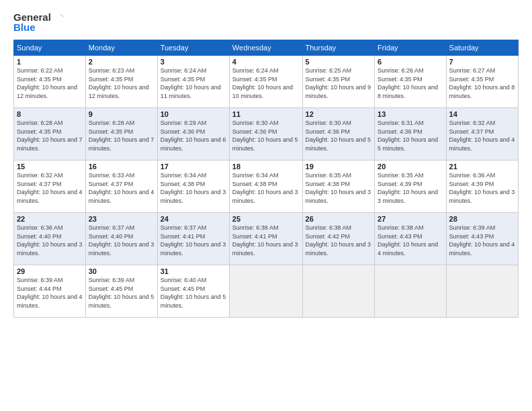  Describe the element at coordinates (39, 21) in the screenshot. I see `logo-container: General Blue` at that location.